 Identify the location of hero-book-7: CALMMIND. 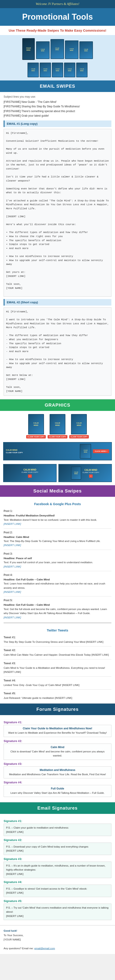
(46, 70).